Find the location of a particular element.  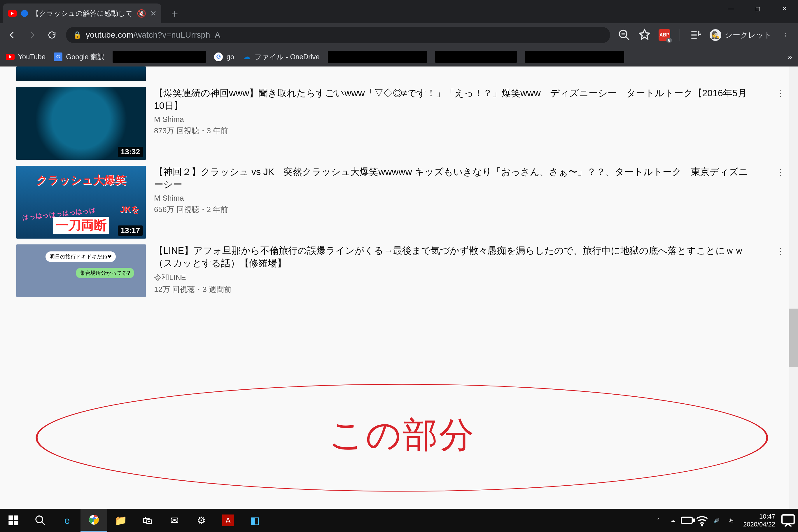

tray-onedrive-icon: ☁ is located at coordinates (673, 520).